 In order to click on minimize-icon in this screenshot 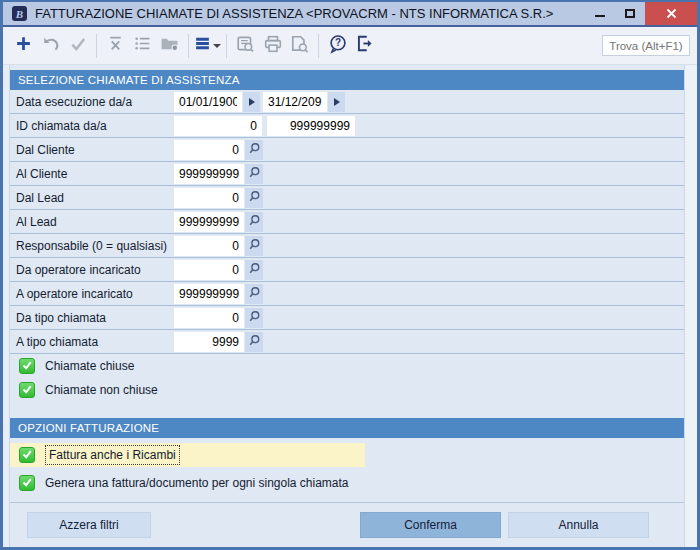, I will do `click(600, 16)`.